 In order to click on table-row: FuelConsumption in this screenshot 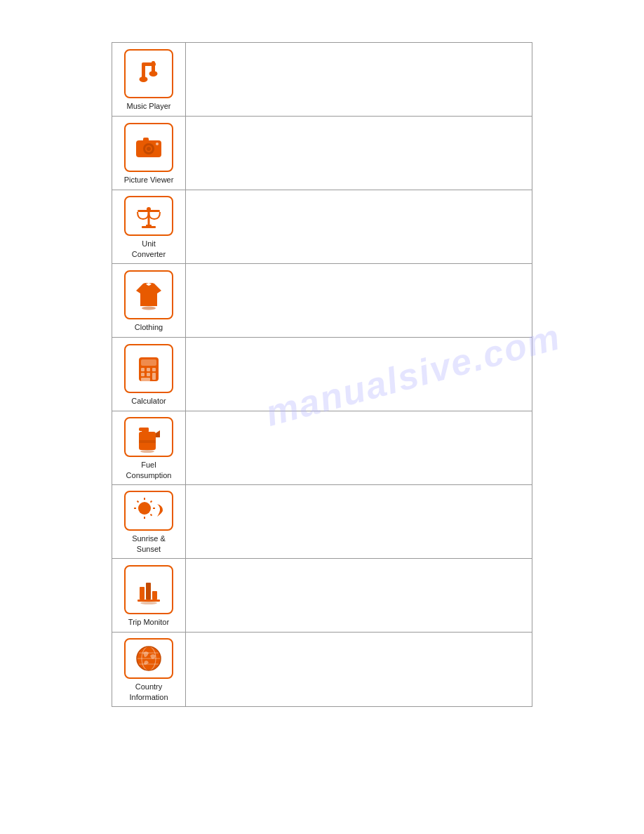, I will do `click(322, 448)`.